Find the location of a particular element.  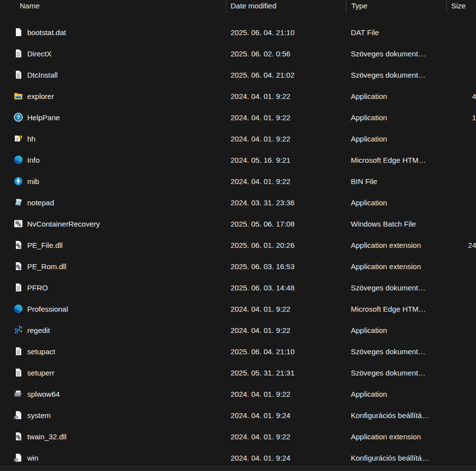

column-header-name: Name is located at coordinates (30, 6).